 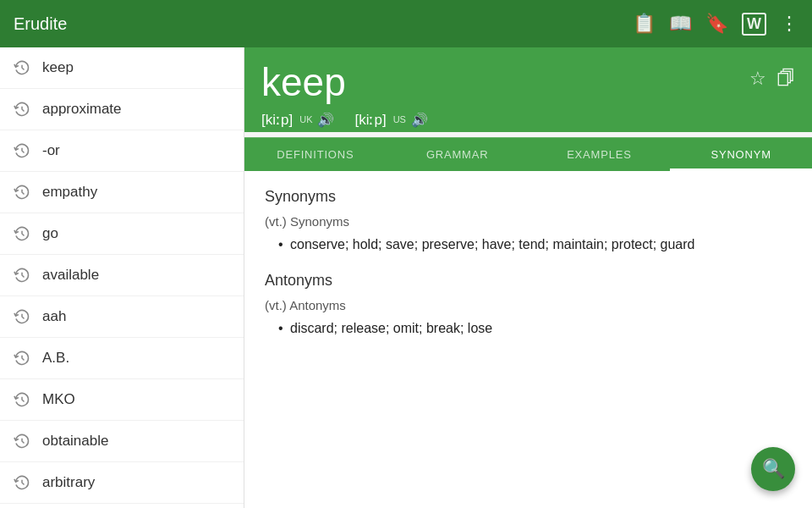 What do you see at coordinates (535, 245) in the screenshot?
I see `synonyms-list: conserve; hold; save; preserve; have; te…` at bounding box center [535, 245].